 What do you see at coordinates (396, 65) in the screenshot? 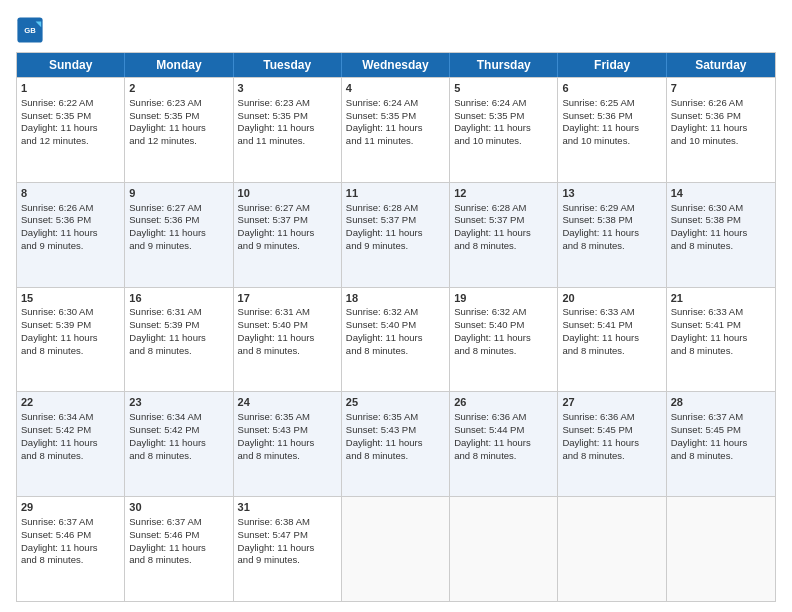
I see `header-day: Wednesday` at bounding box center [396, 65].